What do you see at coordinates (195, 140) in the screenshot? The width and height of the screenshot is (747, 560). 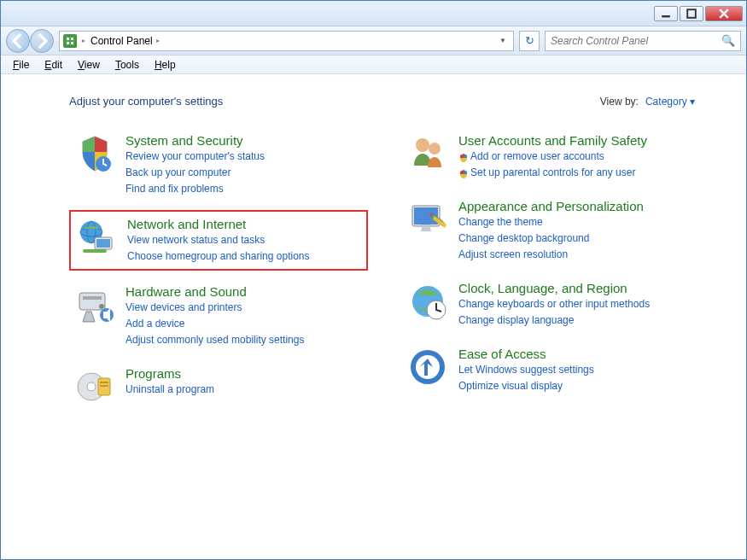 I see `category-title: System and Security` at bounding box center [195, 140].